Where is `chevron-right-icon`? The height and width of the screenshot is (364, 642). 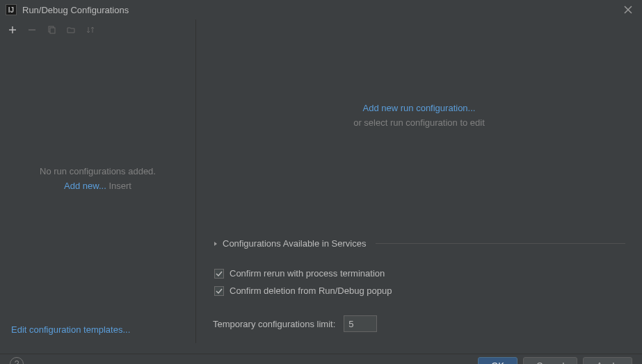
chevron-right-icon is located at coordinates (216, 244).